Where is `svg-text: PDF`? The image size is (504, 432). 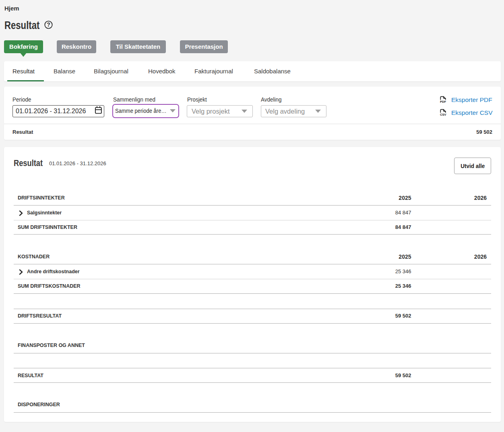
svg-text: PDF is located at coordinates (443, 102).